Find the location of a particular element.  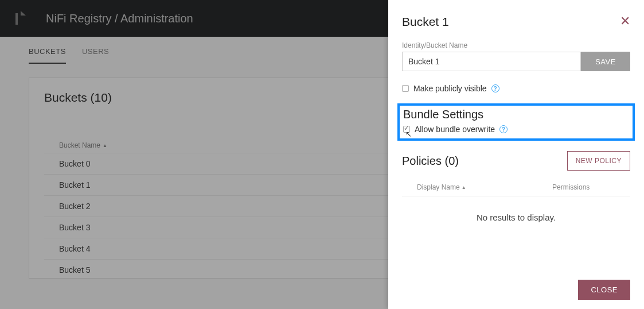

save-button: SAVE is located at coordinates (606, 61).